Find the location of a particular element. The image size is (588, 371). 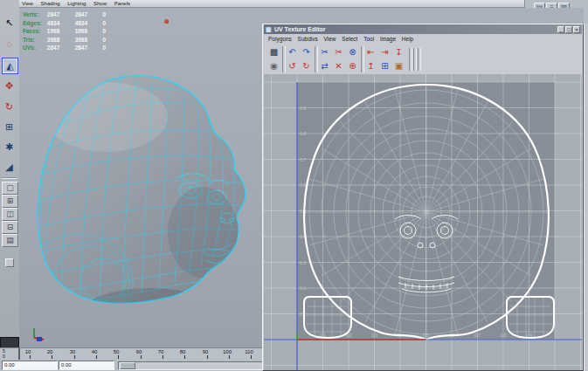

sew-uv-edges-icon: ⊗ is located at coordinates (353, 52).